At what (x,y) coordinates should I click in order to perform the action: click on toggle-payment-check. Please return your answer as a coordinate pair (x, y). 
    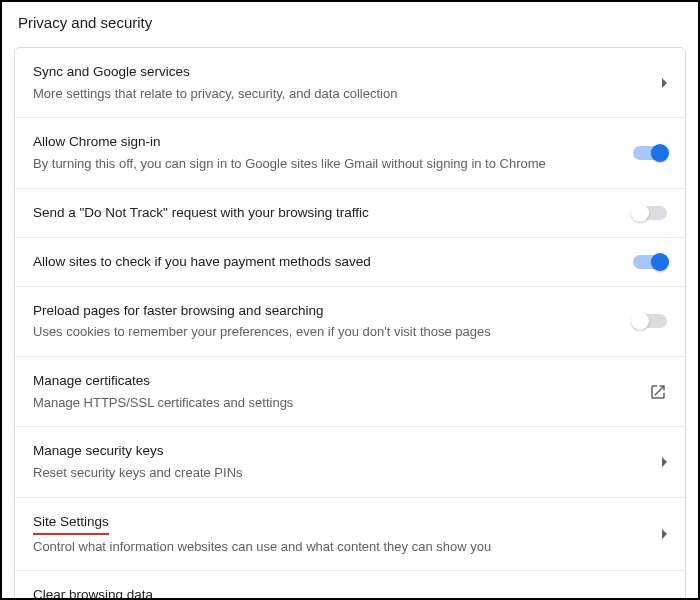
    Looking at the image, I should click on (650, 262).